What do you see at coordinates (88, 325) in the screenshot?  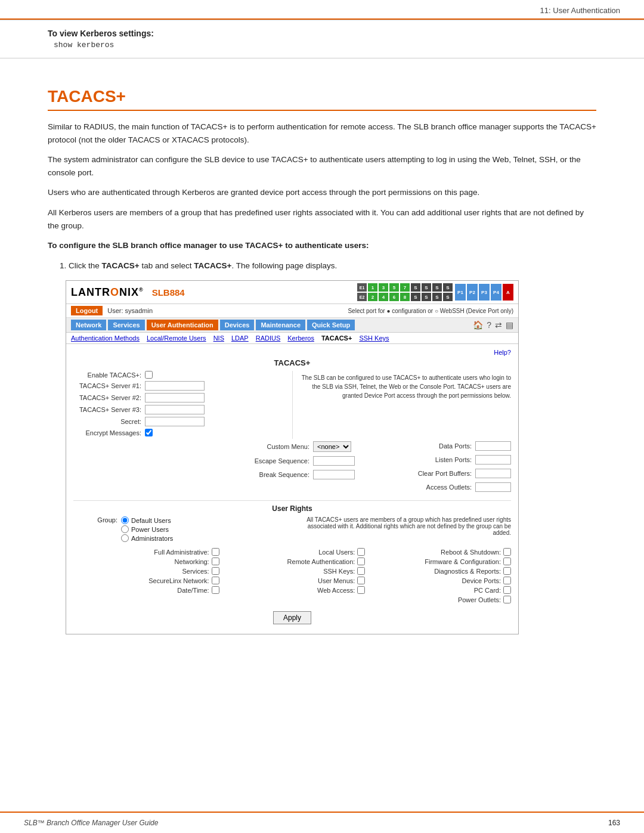 I see `nav-network-button: Network` at bounding box center [88, 325].